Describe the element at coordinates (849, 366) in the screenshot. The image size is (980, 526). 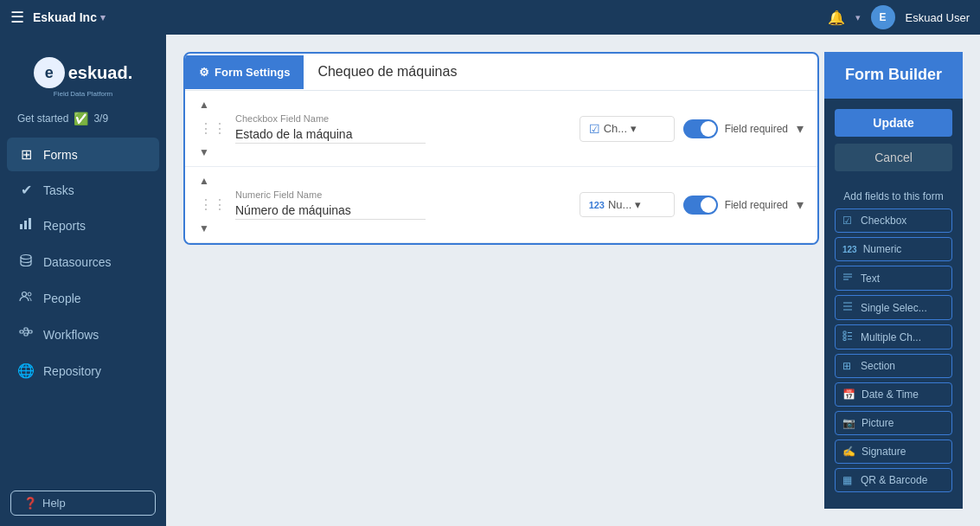
I see `section-icon: ⊞` at that location.